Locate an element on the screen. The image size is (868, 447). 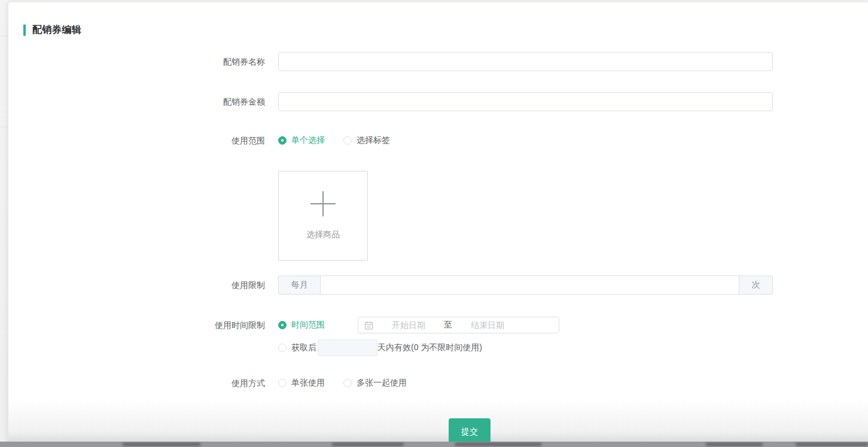
radio-days-after-label: 获取后 is located at coordinates (304, 348).